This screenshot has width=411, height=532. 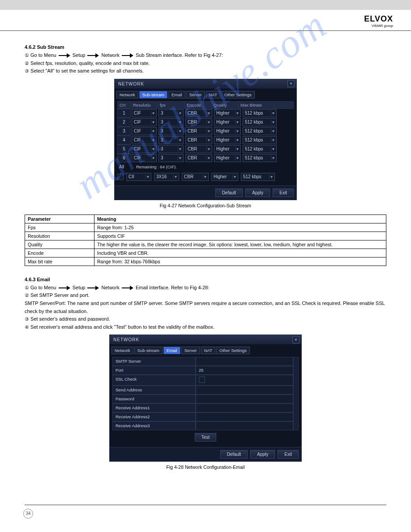 What do you see at coordinates (60, 219) in the screenshot?
I see `th-parameter: Parameter` at bounding box center [60, 219].